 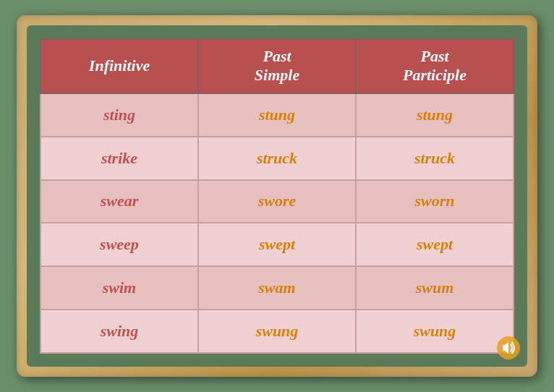 What do you see at coordinates (277, 244) in the screenshot?
I see `table-row: sweepsweptswept` at bounding box center [277, 244].